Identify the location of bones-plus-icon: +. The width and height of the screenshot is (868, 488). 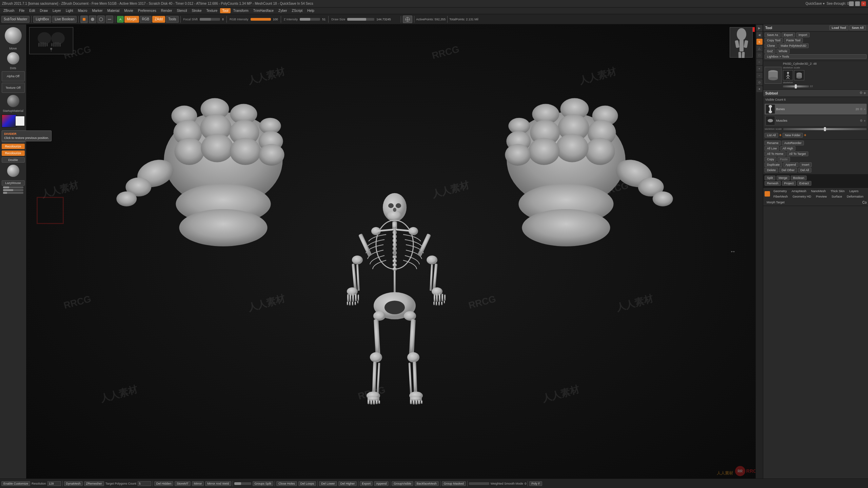
(865, 109).